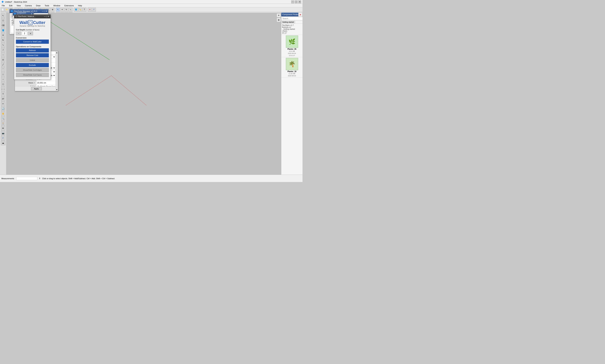 Image resolution: width=605 pixels, height=364 pixels. What do you see at coordinates (32, 32) in the screenshot?
I see `cut-depth-section: Cut Depth (number of faces) - 2 +` at bounding box center [32, 32].